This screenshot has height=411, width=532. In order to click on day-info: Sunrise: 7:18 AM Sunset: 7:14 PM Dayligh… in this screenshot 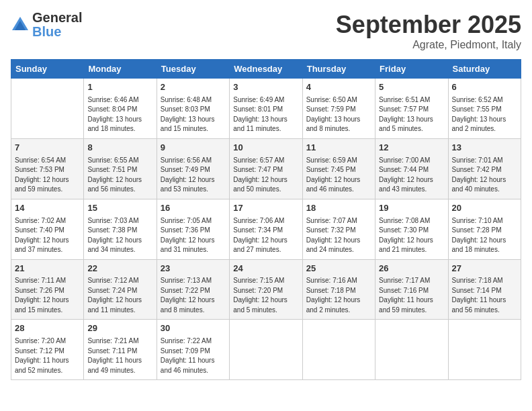, I will do `click(485, 295)`.